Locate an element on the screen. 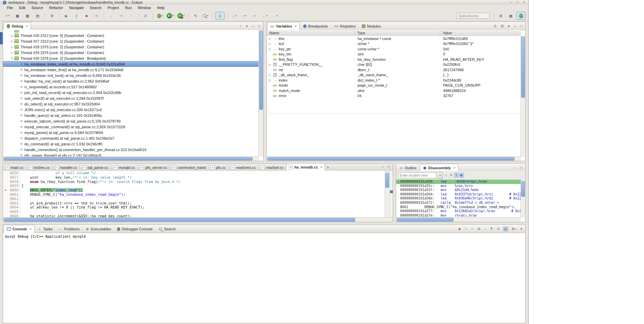  stack-frame-row: ≡mysql_execute_command() at sql_parse.cc… is located at coordinates (131, 127).